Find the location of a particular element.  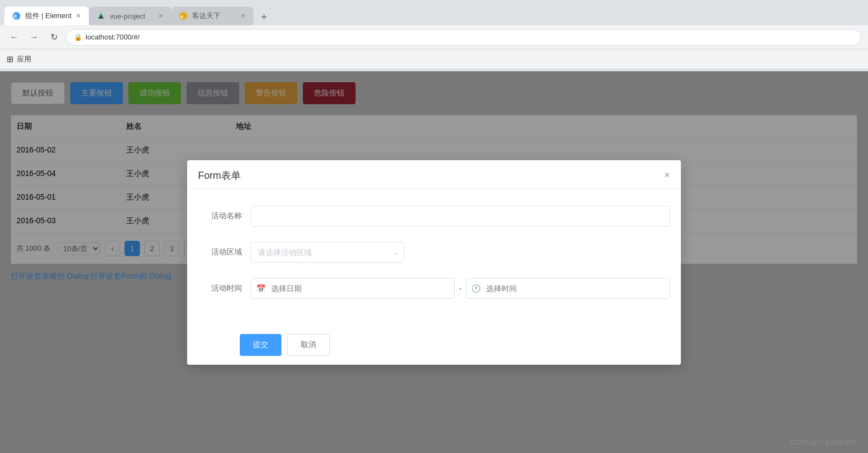

keda-tab-icon: K is located at coordinates (183, 16).